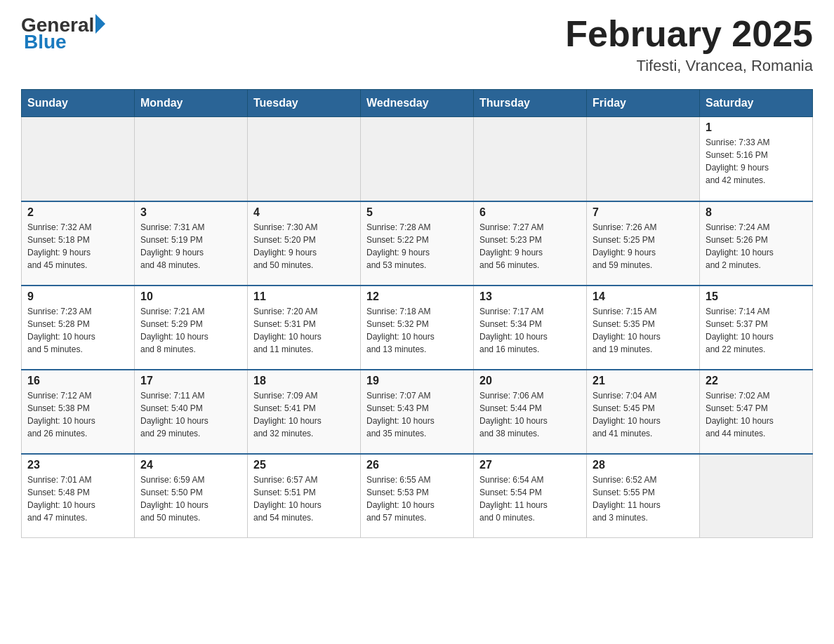 This screenshot has height=644, width=834. I want to click on day-of-week-header: Saturday, so click(757, 104).